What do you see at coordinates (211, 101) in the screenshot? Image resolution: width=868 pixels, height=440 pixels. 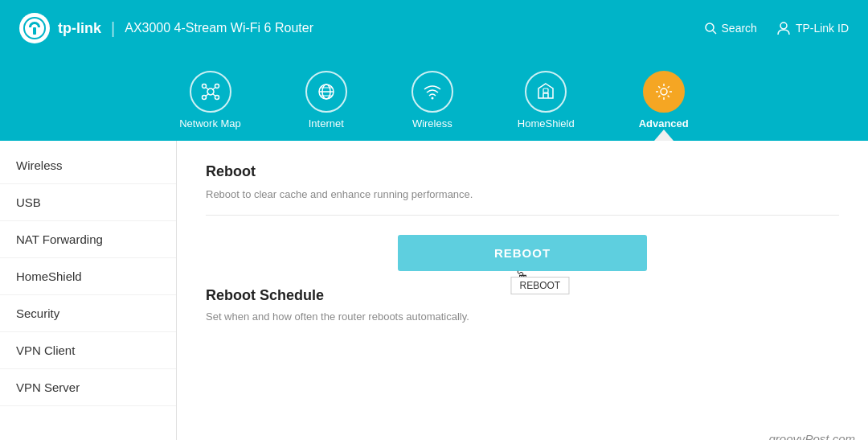 I see `nav-item-network-map: Network Map` at bounding box center [211, 101].